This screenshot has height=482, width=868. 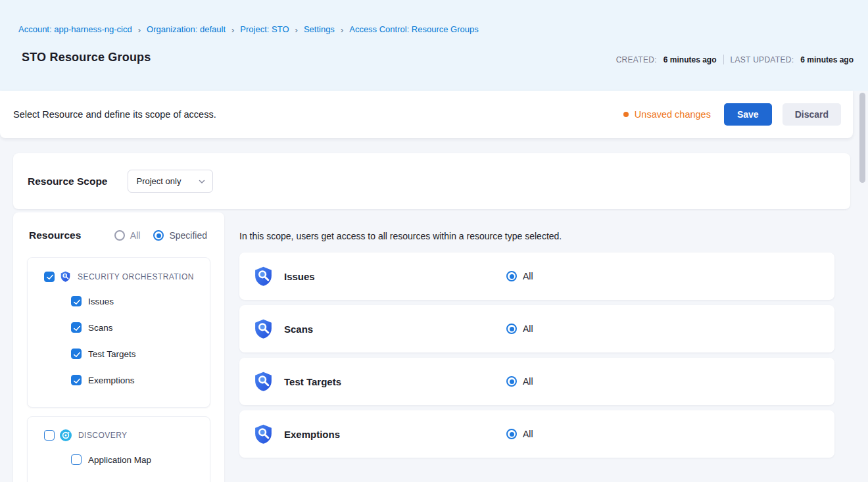 What do you see at coordinates (49, 435) in the screenshot?
I see `discovery-checkbox` at bounding box center [49, 435].